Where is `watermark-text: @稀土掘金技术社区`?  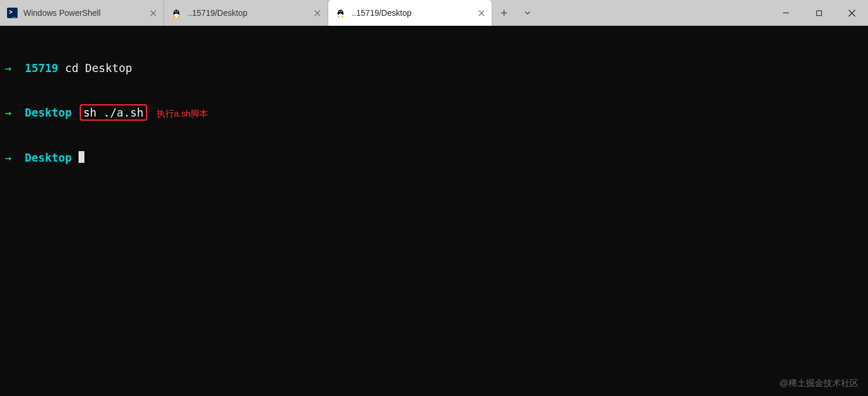 watermark-text: @稀土掘金技术社区 is located at coordinates (819, 383).